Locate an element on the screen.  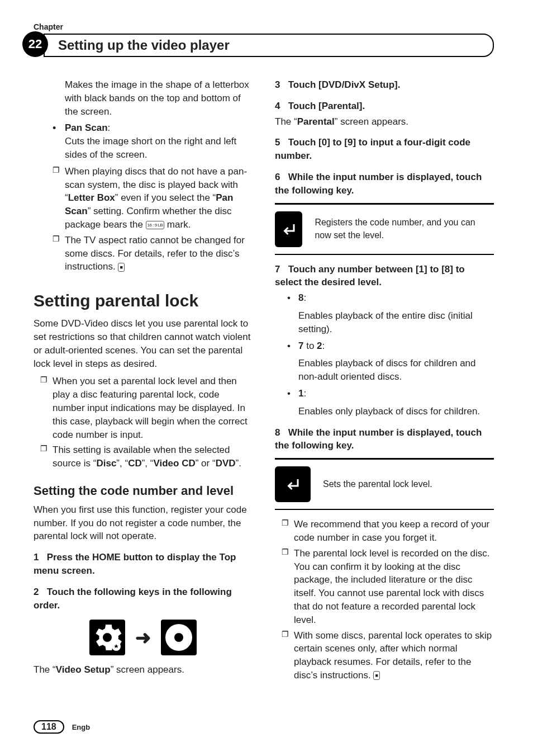
step6-key-desc: Registers the code number, and you can n… is located at coordinates (404, 229).